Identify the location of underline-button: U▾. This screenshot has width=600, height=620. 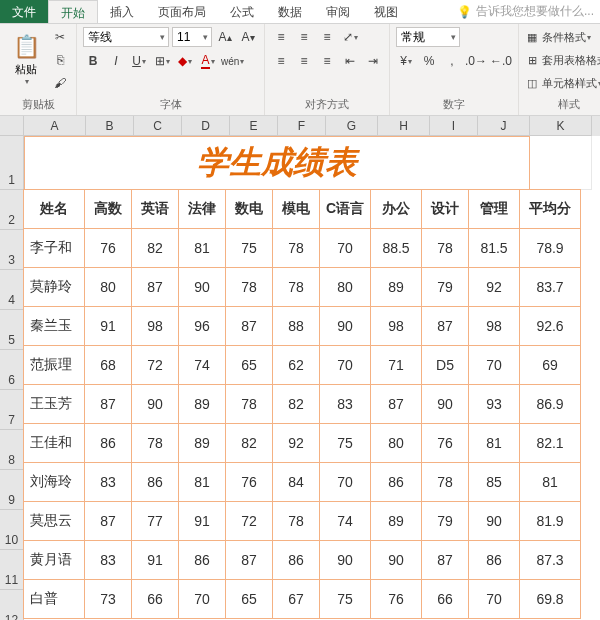
(139, 61).